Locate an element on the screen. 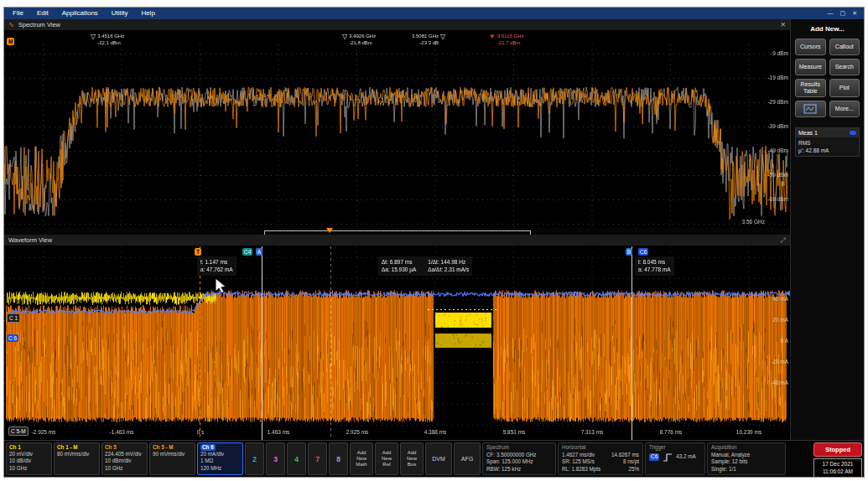  time-axis-label: 10.239 ms is located at coordinates (749, 432).